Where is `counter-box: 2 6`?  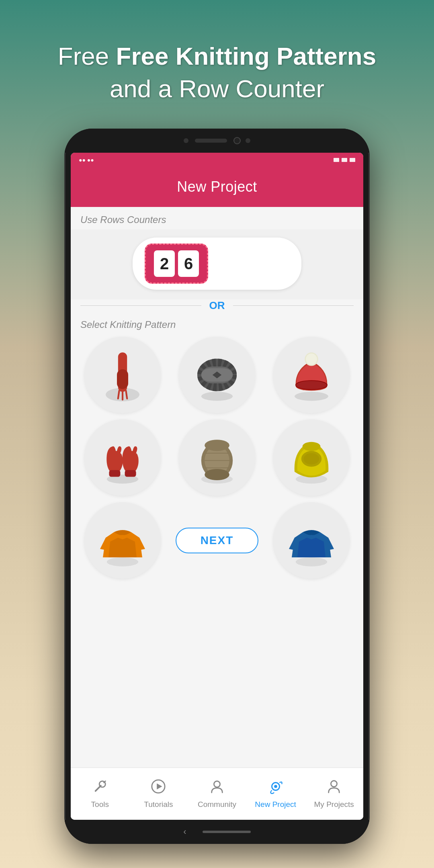 counter-box: 2 6 is located at coordinates (176, 264).